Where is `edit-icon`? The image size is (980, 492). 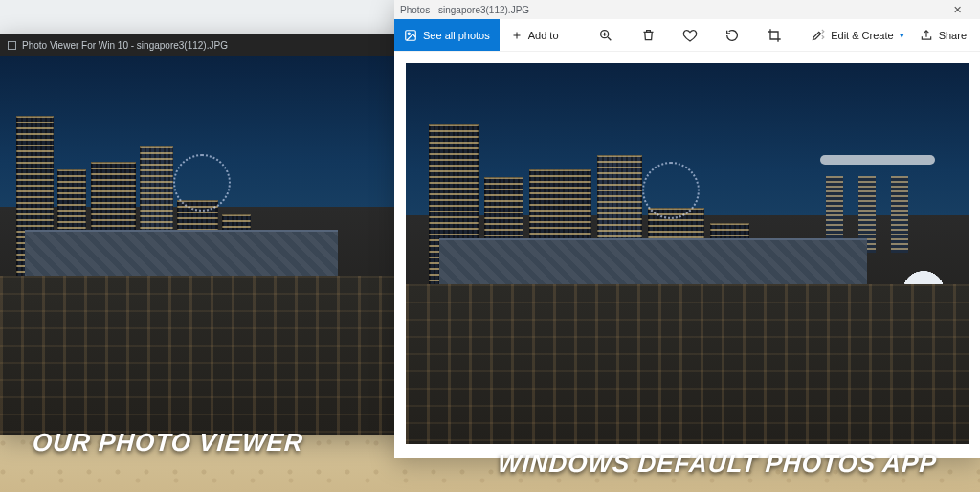 edit-icon is located at coordinates (817, 34).